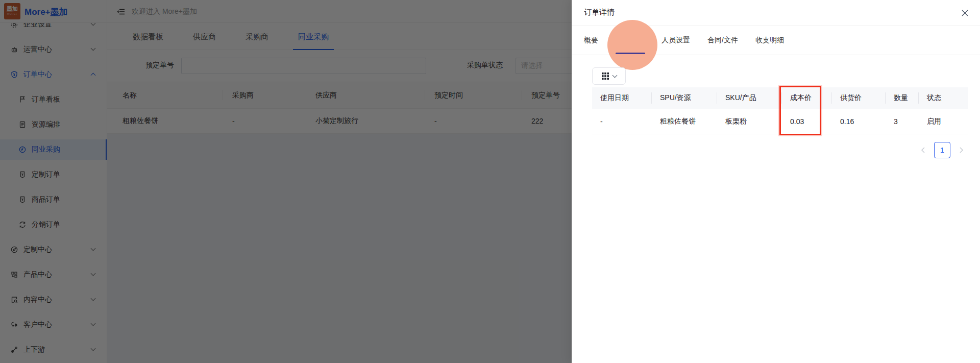 Image resolution: width=980 pixels, height=363 pixels. Describe the element at coordinates (902, 98) in the screenshot. I see `col-quantity: 数量` at that location.